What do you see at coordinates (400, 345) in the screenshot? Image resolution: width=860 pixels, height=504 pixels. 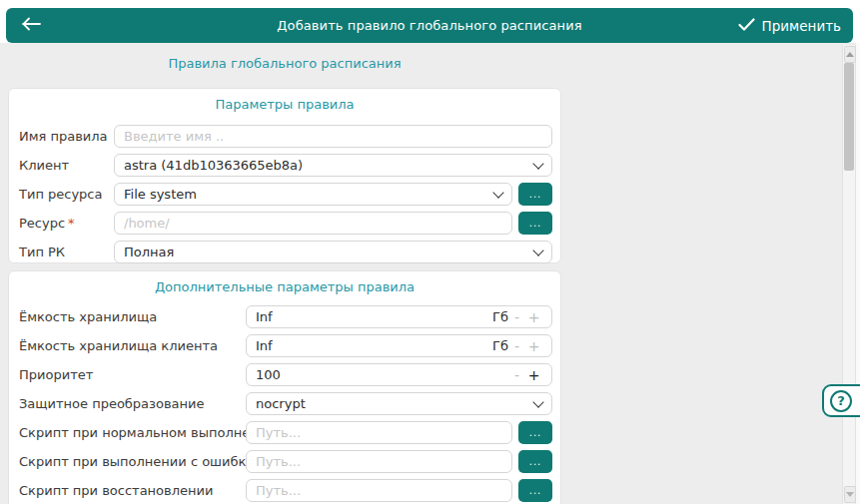 I see `client-storage-capacity-stepper: Inf Гб - +` at bounding box center [400, 345].